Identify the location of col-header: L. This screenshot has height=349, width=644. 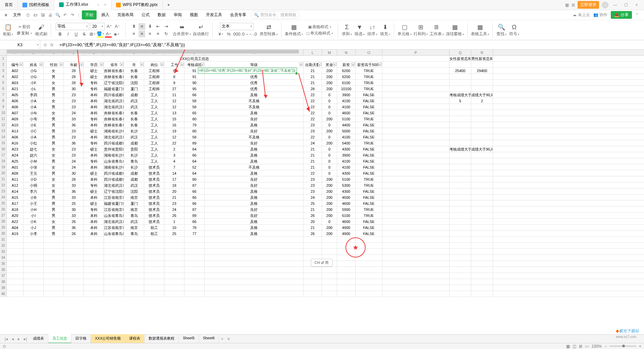
(313, 52).